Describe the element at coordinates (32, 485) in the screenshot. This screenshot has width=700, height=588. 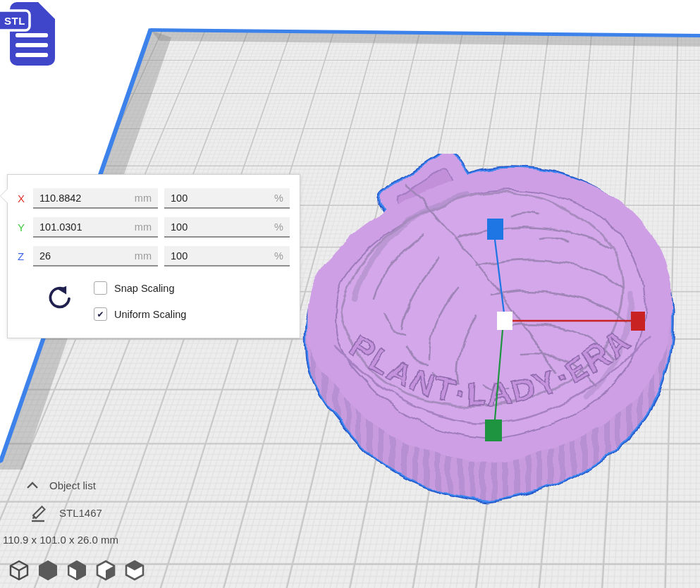
I see `chevron-up-icon` at that location.